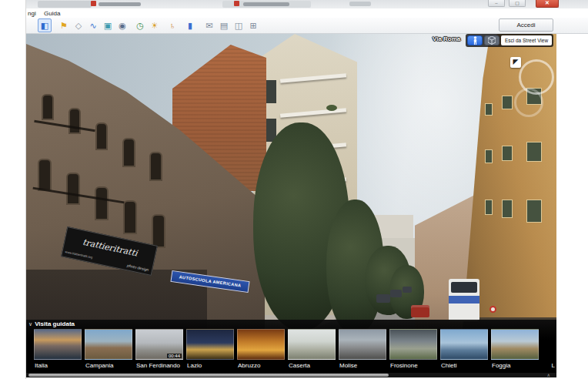 The image size is (588, 379). What do you see at coordinates (210, 349) in the screenshot?
I see `tour-item: Lazio` at bounding box center [210, 349].